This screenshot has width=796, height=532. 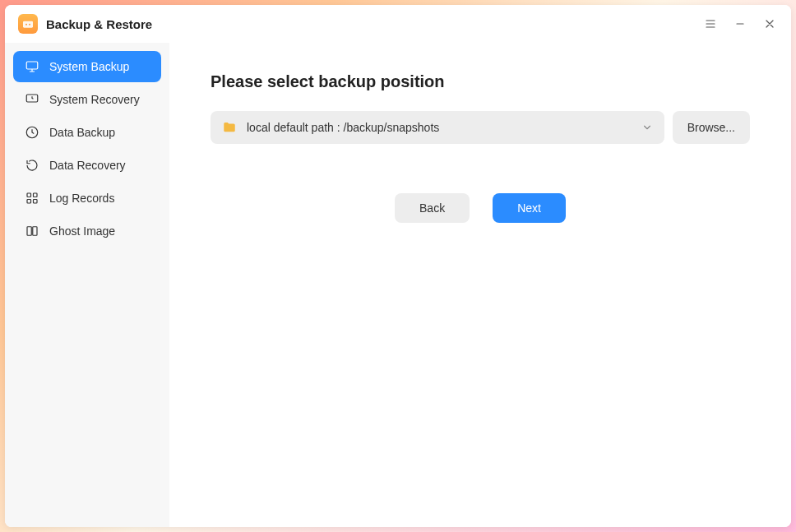 I want to click on action-row: Back Next, so click(x=480, y=208).